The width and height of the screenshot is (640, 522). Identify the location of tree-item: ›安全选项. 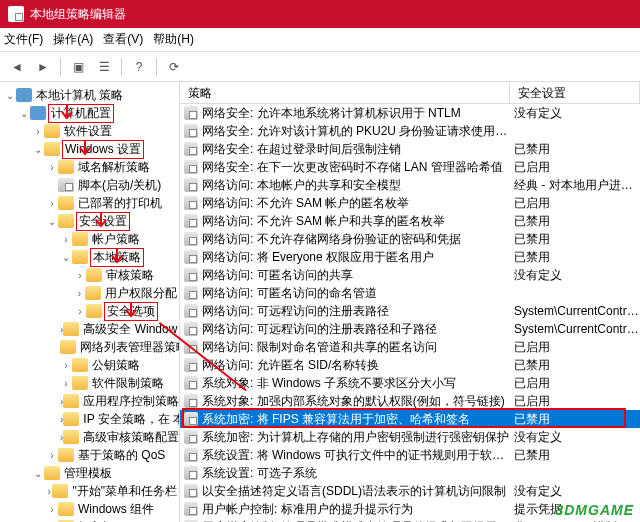
(90, 311).